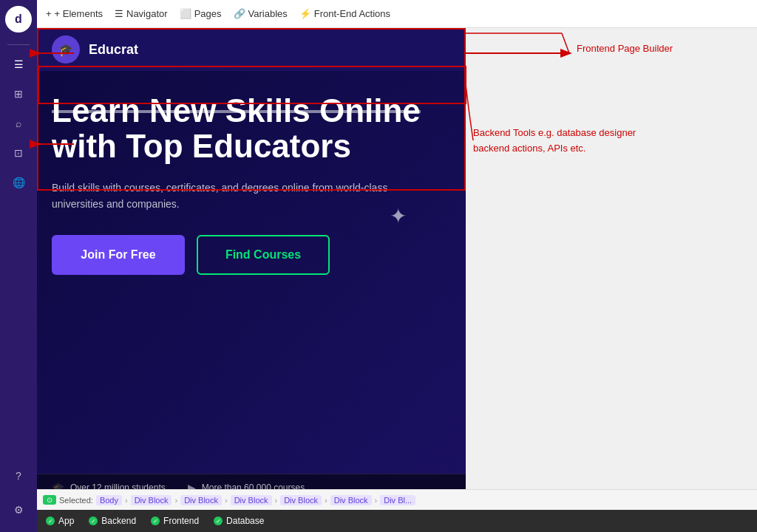 This screenshot has height=532, width=757. Describe the element at coordinates (118, 255) in the screenshot. I see `join-free-button: Join For Free` at that location.